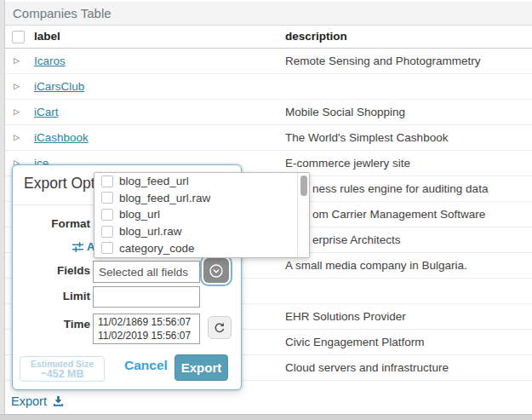  Describe the element at coordinates (83, 247) in the screenshot. I see `advanced-fields-link: A` at that location.